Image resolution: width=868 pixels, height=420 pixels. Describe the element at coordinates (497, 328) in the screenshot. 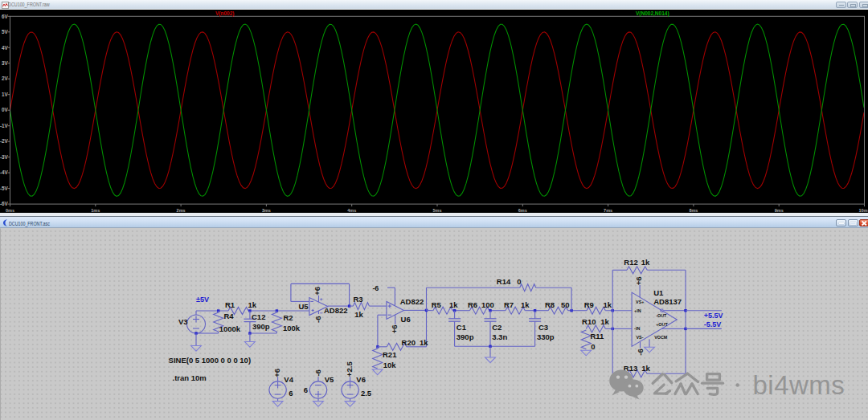

I see `svg-text: C2` at that location.